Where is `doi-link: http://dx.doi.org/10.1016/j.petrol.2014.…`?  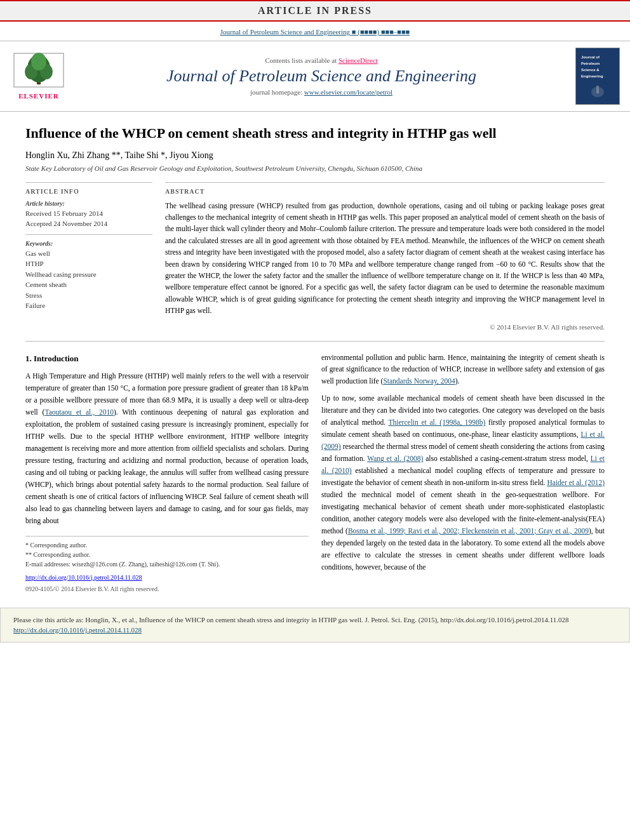
doi-link: http://dx.doi.org/10.1016/j.petrol.2014.… is located at coordinates (167, 578).